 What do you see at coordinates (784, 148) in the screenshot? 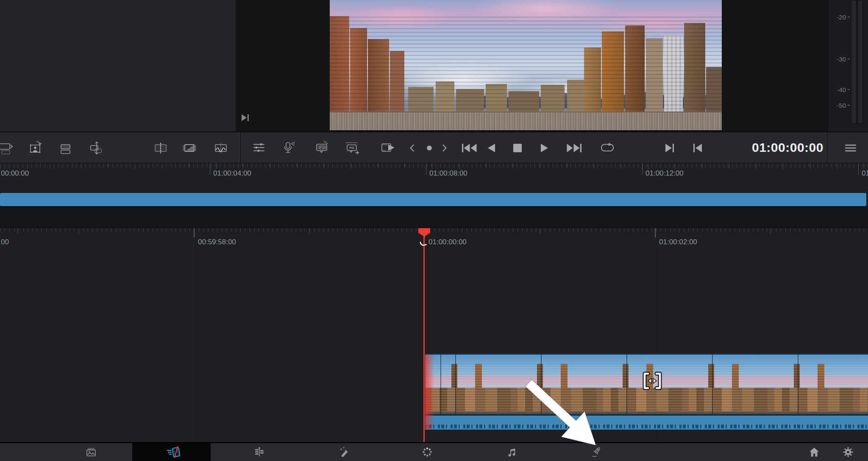
I see `timecode-display: 01:00:00:00` at bounding box center [784, 148].